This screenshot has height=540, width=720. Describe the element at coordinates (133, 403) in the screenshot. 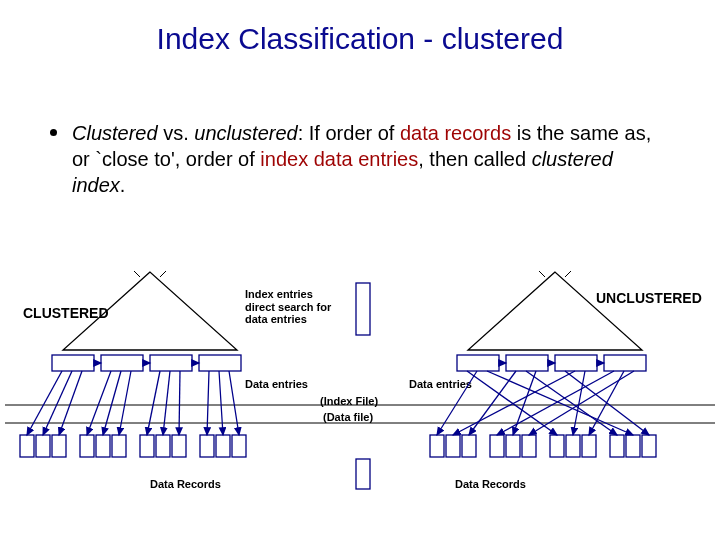

I see `left-mapping-arrows` at that location.